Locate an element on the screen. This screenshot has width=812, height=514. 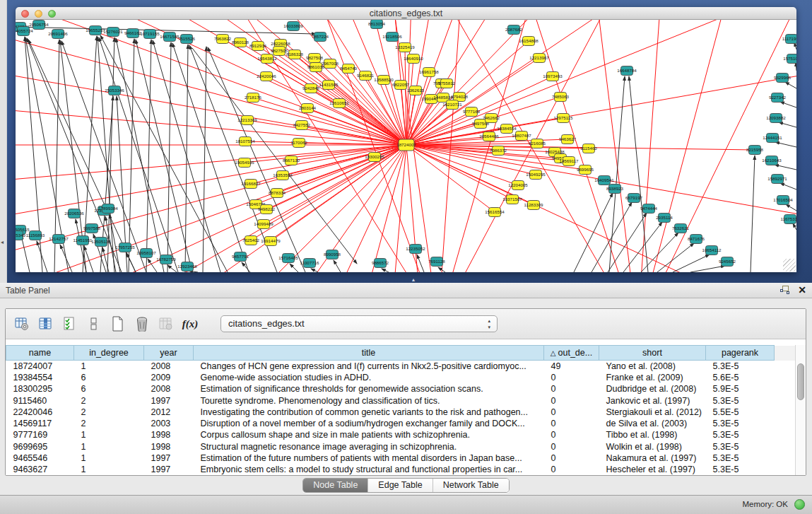
table-cell: Changes of HCN gene expression and I(f) … is located at coordinates (369, 366).